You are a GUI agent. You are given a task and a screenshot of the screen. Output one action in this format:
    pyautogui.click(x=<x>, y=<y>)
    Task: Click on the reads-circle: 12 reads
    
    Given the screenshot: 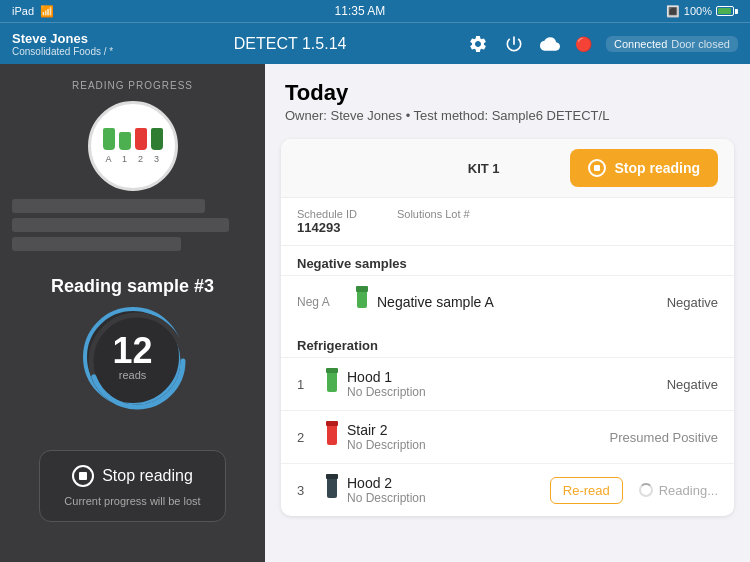 What is the action you would take?
    pyautogui.click(x=133, y=357)
    